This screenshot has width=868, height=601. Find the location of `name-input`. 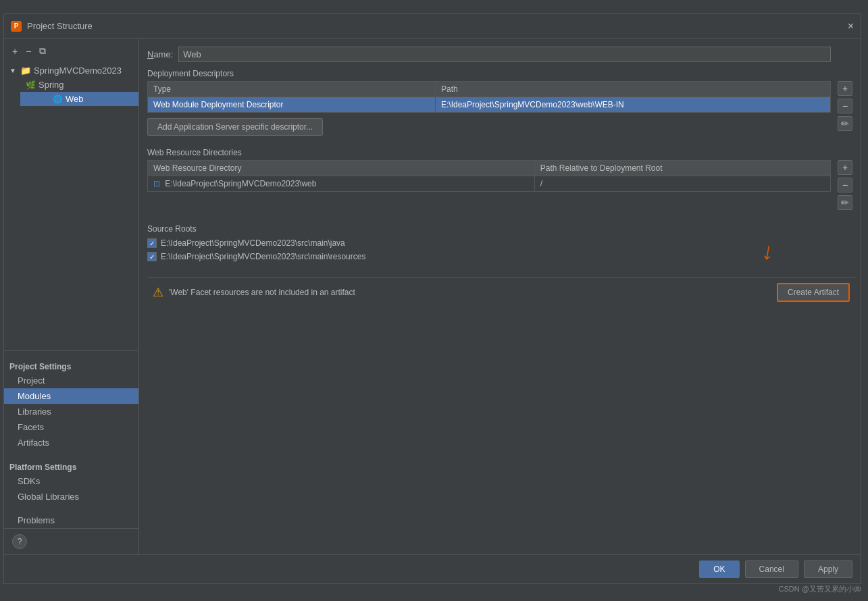

name-input is located at coordinates (505, 54).